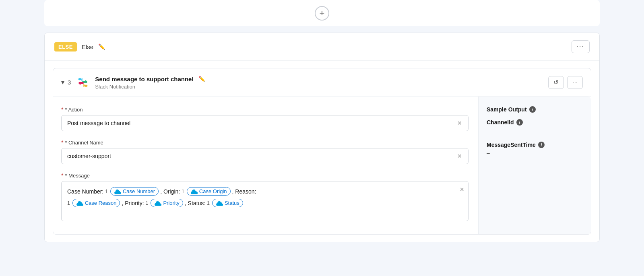 Image resolution: width=644 pixels, height=276 pixels. What do you see at coordinates (101, 47) in the screenshot?
I see `else-edit-button: ✏️` at bounding box center [101, 47].